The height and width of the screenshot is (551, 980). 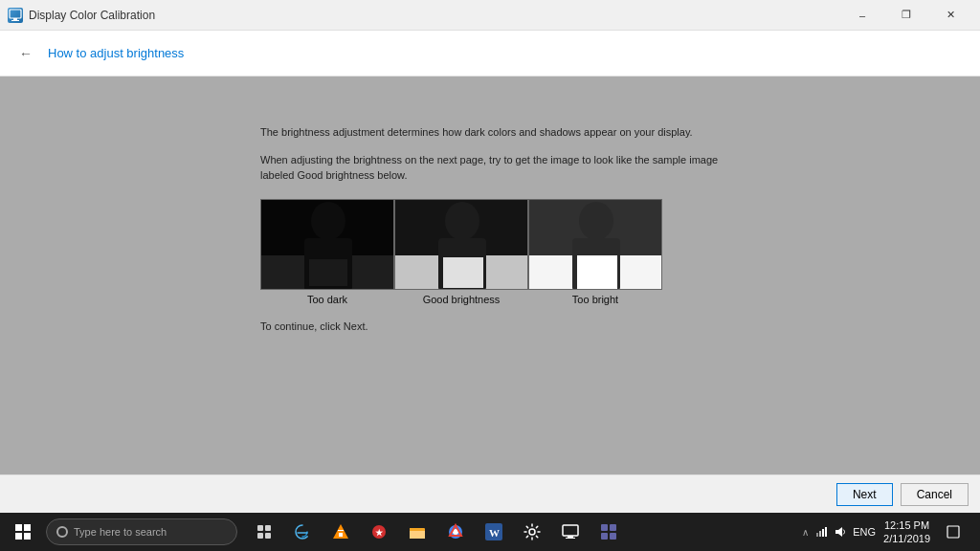 I want to click on label-good: Good brightness, so click(x=461, y=299).